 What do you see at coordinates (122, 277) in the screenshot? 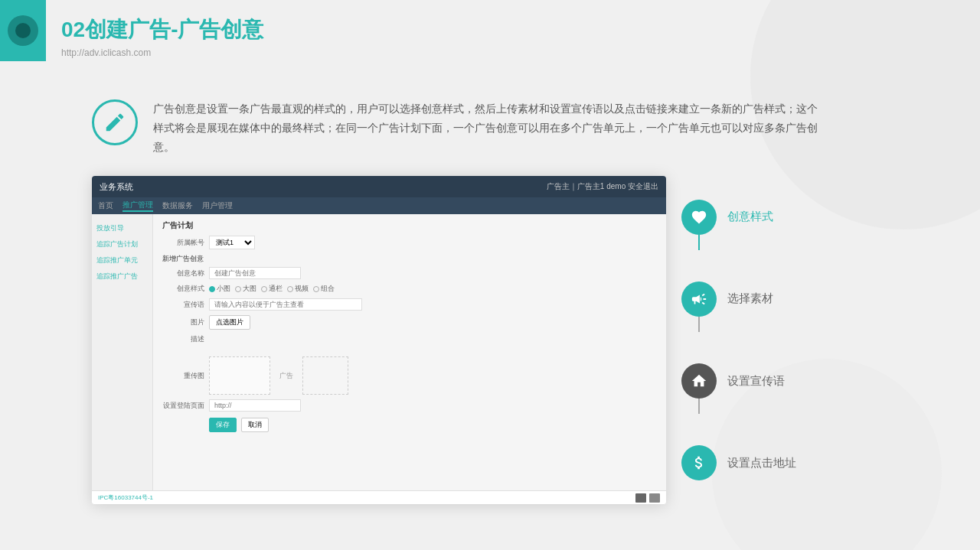
I see `sidebar-item-creative: 追踪推广广告` at bounding box center [122, 277].